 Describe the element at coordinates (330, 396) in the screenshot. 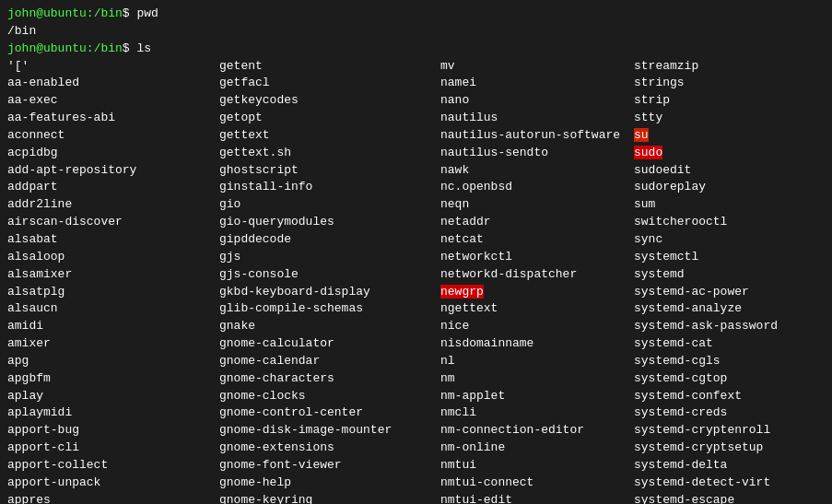

I see `gnome-clocks-item: gnome-clocks` at that location.